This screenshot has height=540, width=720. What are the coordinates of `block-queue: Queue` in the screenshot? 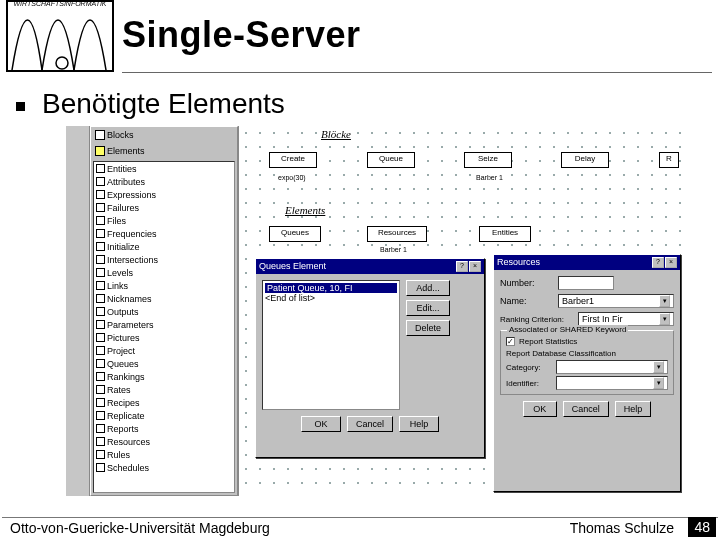 It's located at (391, 160).